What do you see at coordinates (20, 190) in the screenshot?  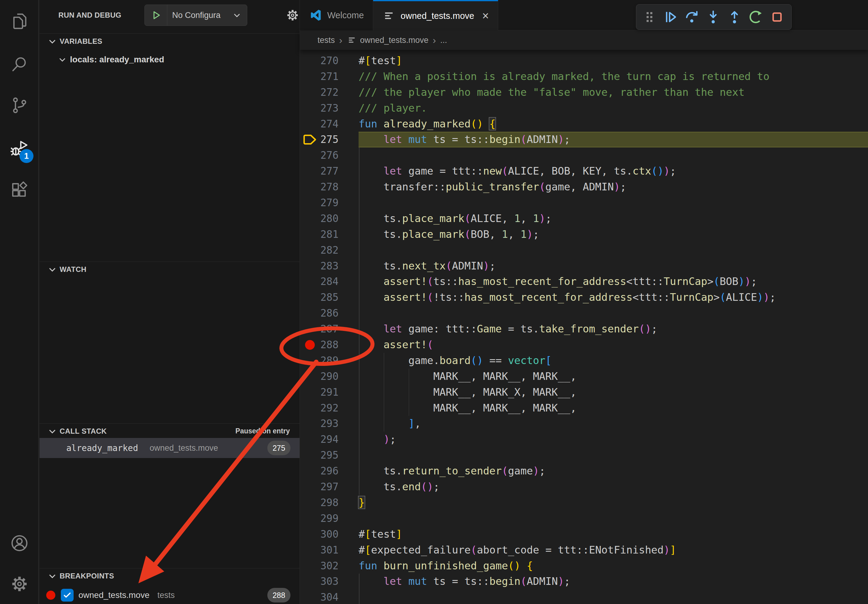 I see `extensions-icon` at bounding box center [20, 190].